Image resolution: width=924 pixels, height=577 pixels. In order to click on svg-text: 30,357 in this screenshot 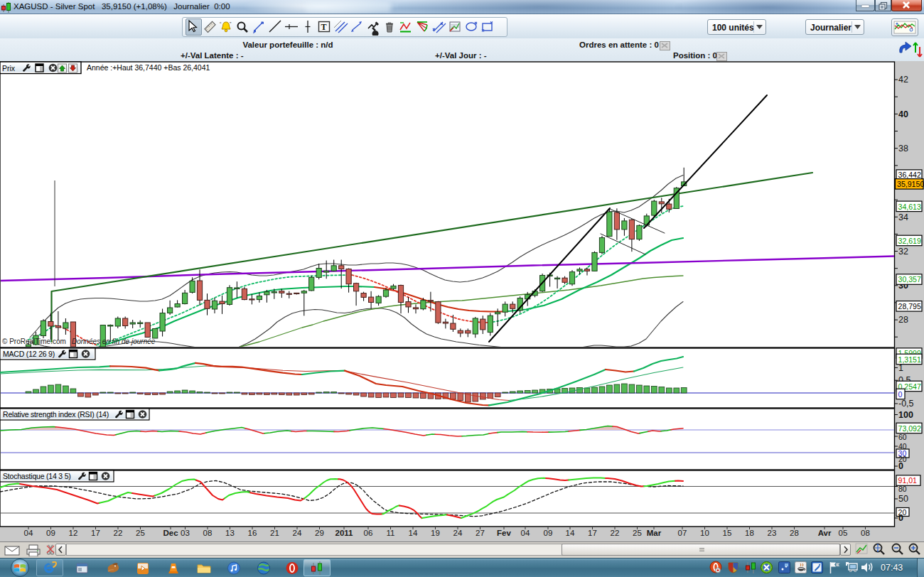, I will do `click(910, 279)`.